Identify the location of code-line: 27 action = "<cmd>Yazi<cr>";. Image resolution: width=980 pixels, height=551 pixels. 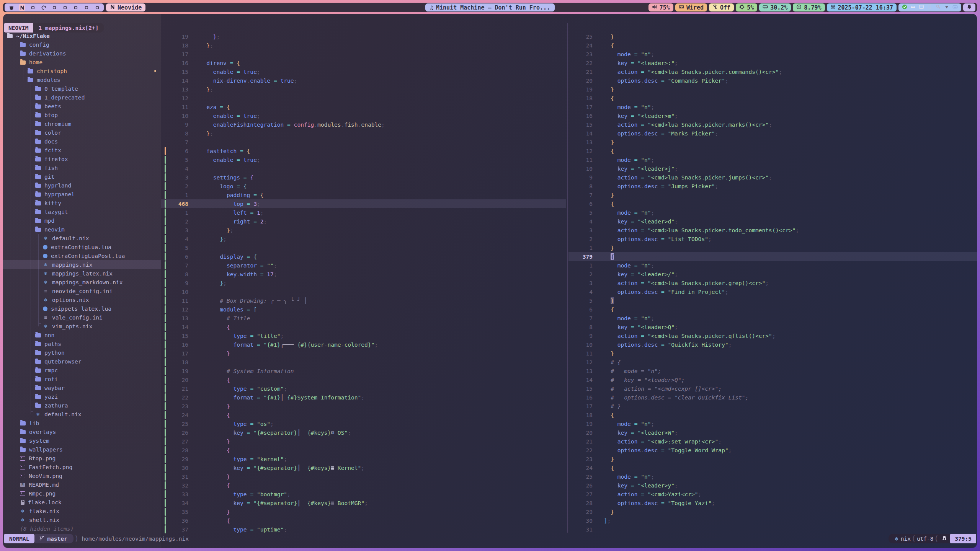
(773, 494).